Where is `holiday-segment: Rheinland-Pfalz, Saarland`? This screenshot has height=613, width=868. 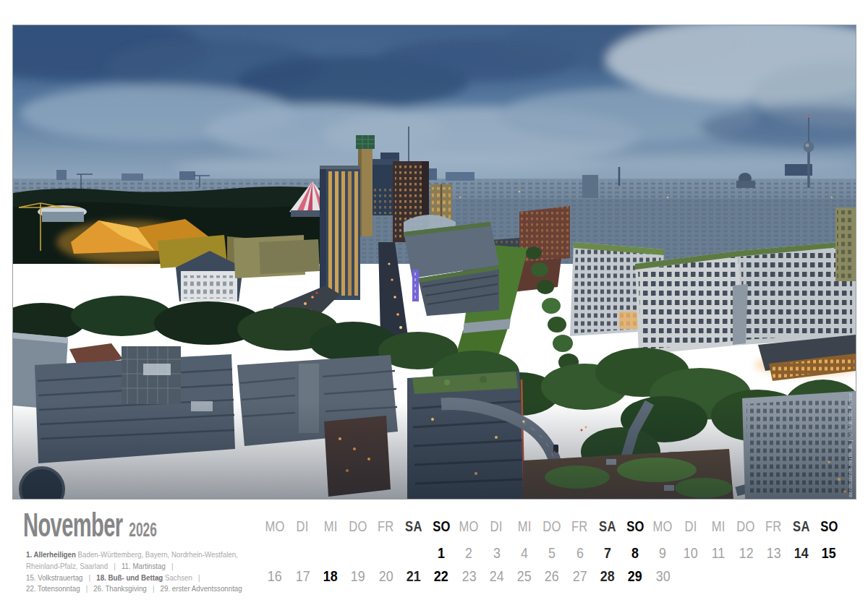 holiday-segment: Rheinland-Pfalz, Saarland is located at coordinates (67, 565).